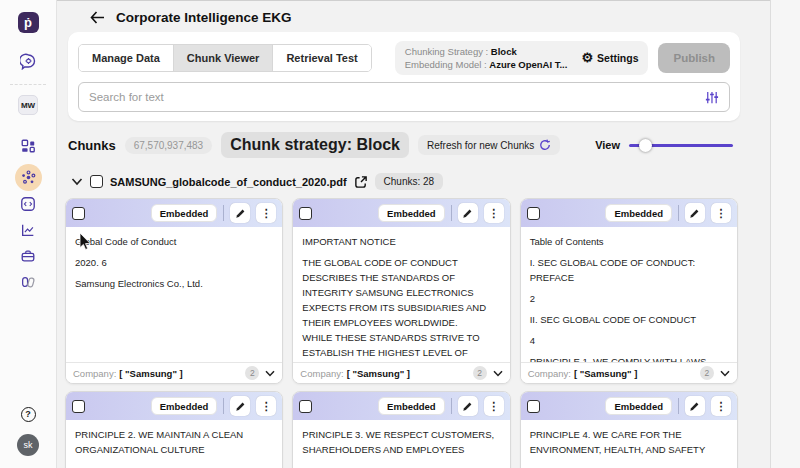 The height and width of the screenshot is (468, 800). I want to click on filter-tune-icon, so click(712, 98).